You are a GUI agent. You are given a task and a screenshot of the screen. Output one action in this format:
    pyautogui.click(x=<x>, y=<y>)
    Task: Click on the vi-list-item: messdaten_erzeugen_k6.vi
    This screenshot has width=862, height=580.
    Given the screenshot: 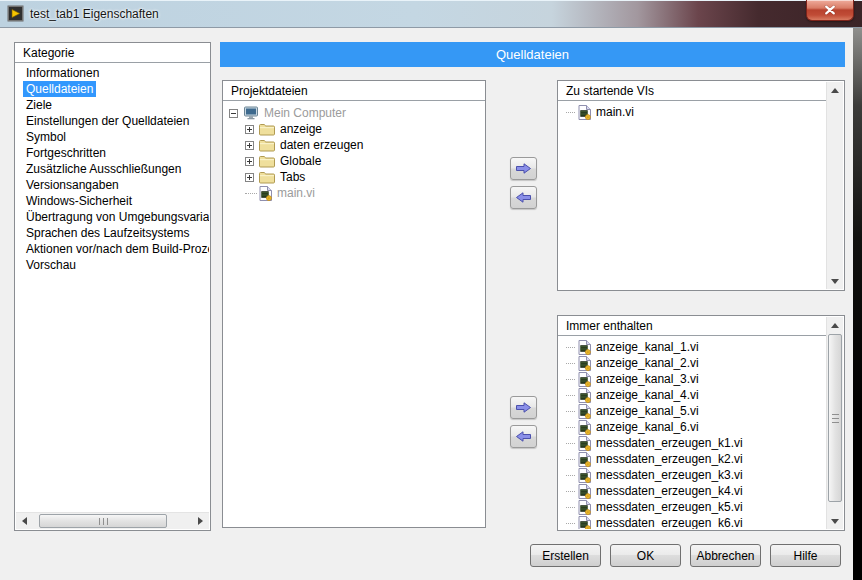 What is the action you would take?
    pyautogui.click(x=692, y=522)
    